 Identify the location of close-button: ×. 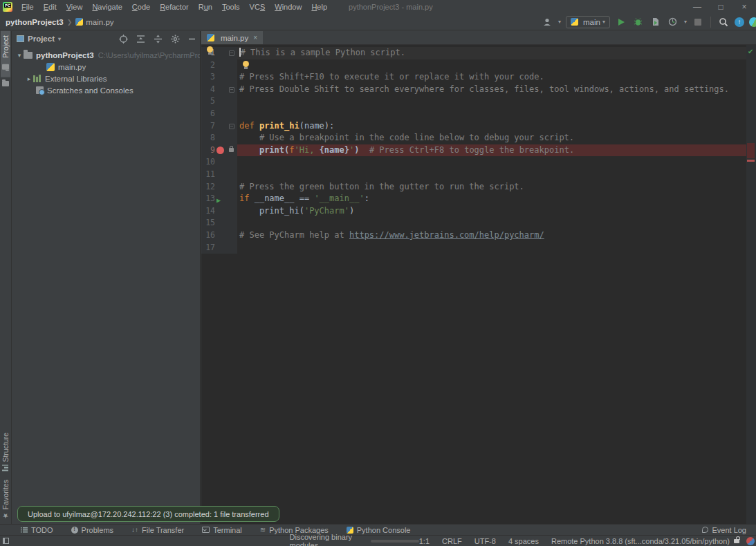
(744, 7).